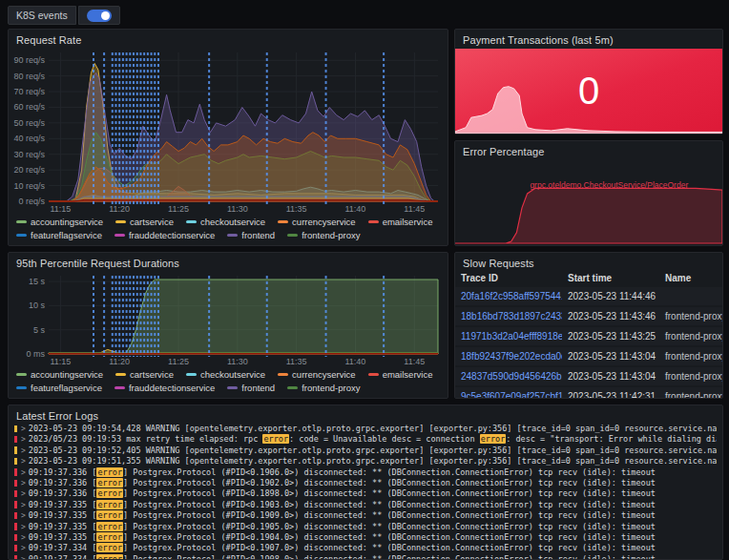 The width and height of the screenshot is (729, 560). I want to click on log-line: >2023-05-23 09:19:52,405 WARNING [opente…, so click(365, 450).